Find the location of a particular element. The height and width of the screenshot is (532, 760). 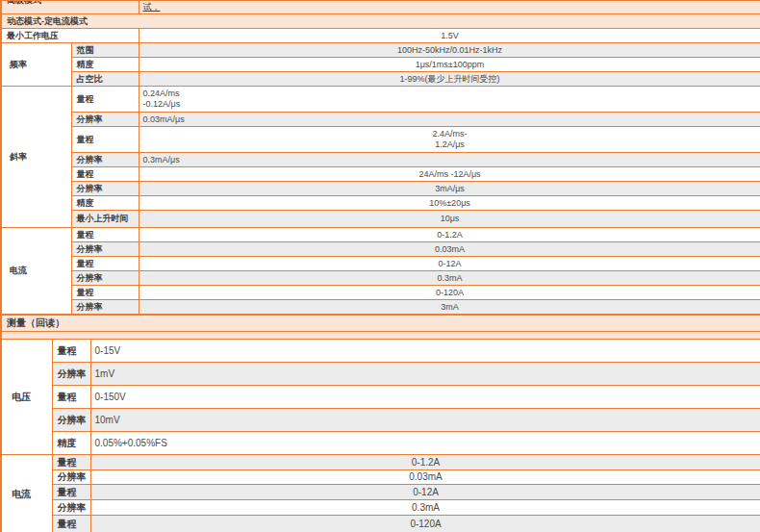

spec-label: 范围 is located at coordinates (105, 50).